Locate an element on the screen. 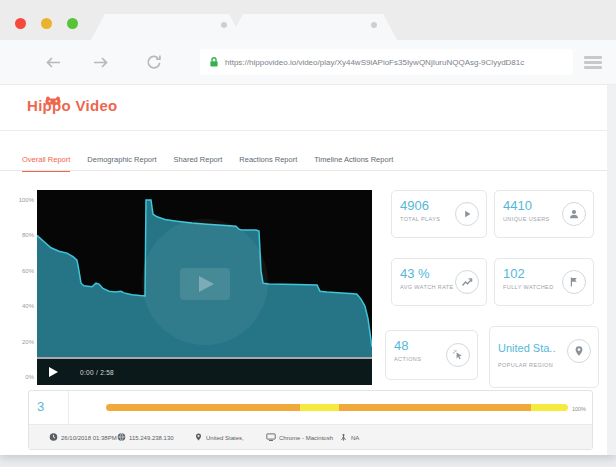  y-axis-label: 100% is located at coordinates (20, 200).